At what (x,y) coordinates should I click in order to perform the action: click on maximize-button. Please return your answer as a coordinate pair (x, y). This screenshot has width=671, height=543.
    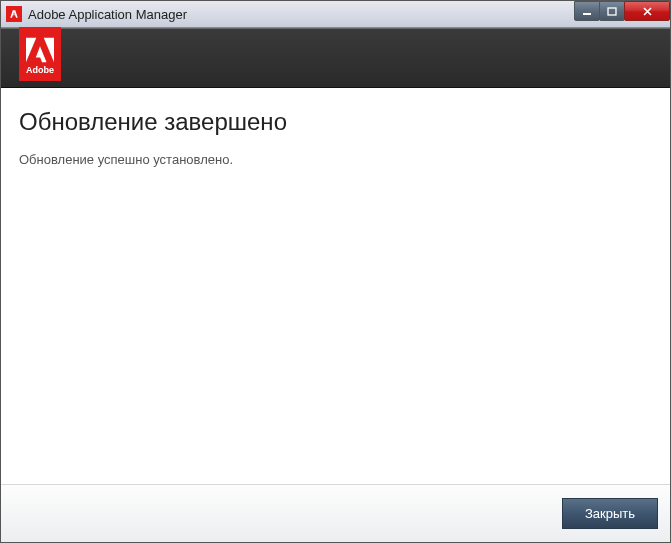
    Looking at the image, I should click on (612, 11).